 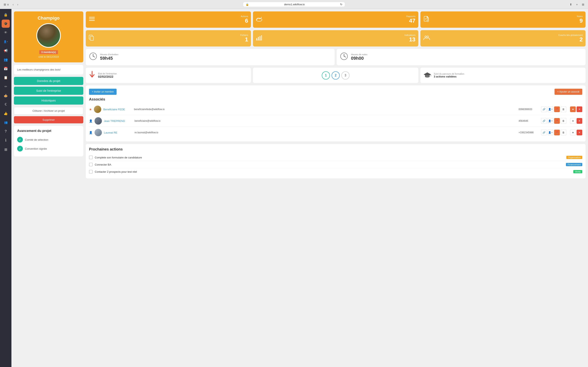 I want to click on sidebar-item-people: 👥, so click(x=6, y=59).